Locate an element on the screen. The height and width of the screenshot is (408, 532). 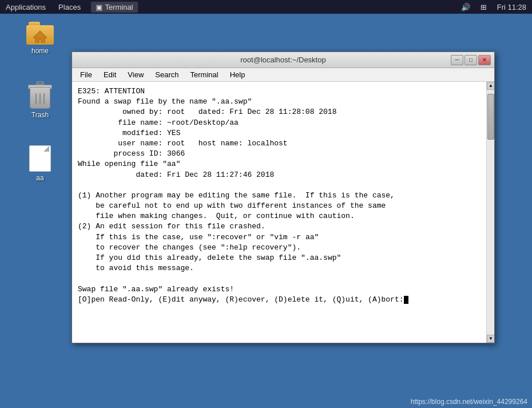
close-button: ✕ is located at coordinates (485, 60).